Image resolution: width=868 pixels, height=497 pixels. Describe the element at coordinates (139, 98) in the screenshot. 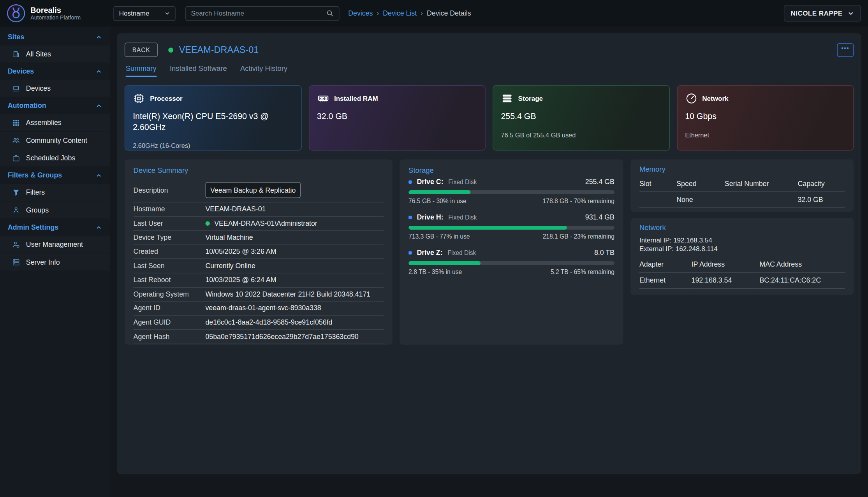

I see `cpu-icon` at that location.